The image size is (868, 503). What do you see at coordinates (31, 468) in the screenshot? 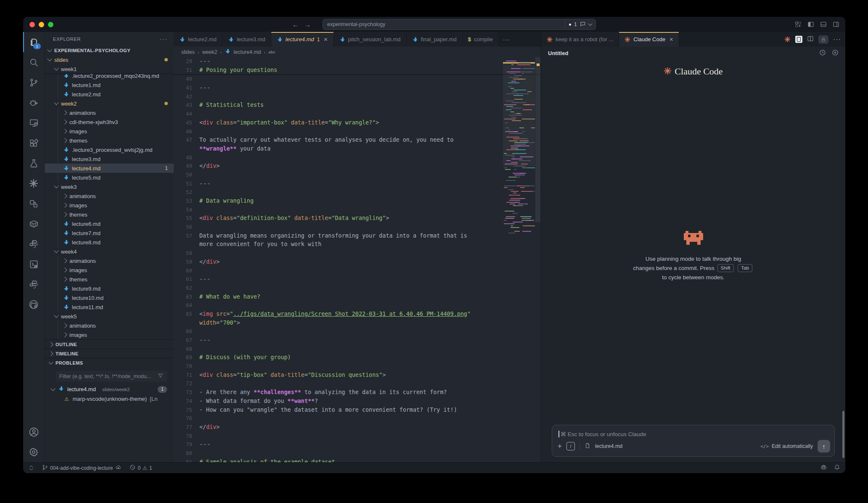
I see `remote-indicator-icon` at bounding box center [31, 468].